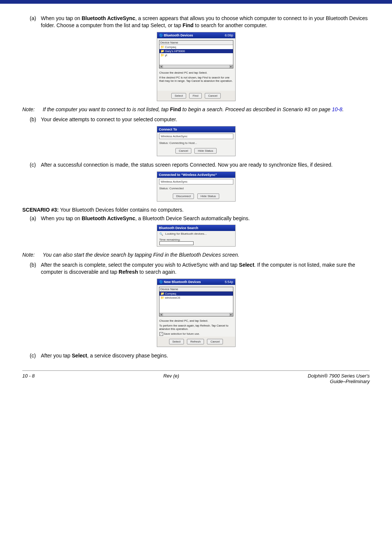 The width and height of the screenshot is (392, 546). I want to click on text-run: , a Bluetooth Device Search automaticall…, so click(192, 218).